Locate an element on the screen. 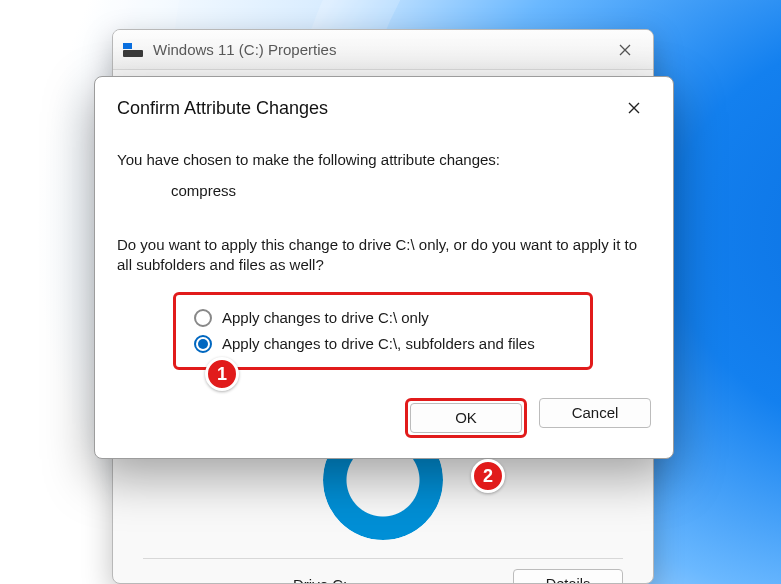 The image size is (781, 584). properties-title: Windows 11 (C:) Properties is located at coordinates (378, 50).